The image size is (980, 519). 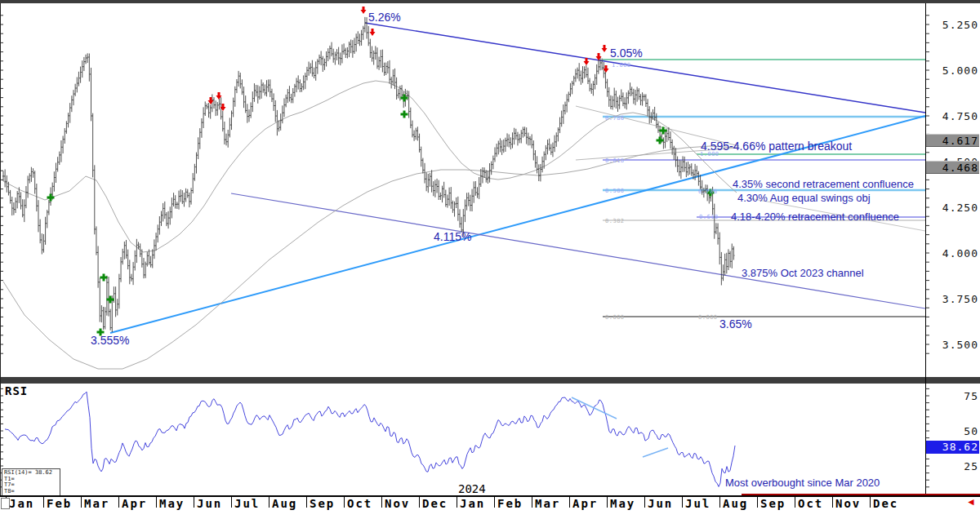 What do you see at coordinates (31, 482) in the screenshot?
I see `rsi-legend-box: RSI(14)= 38.62 T1= T7= T8=` at bounding box center [31, 482].